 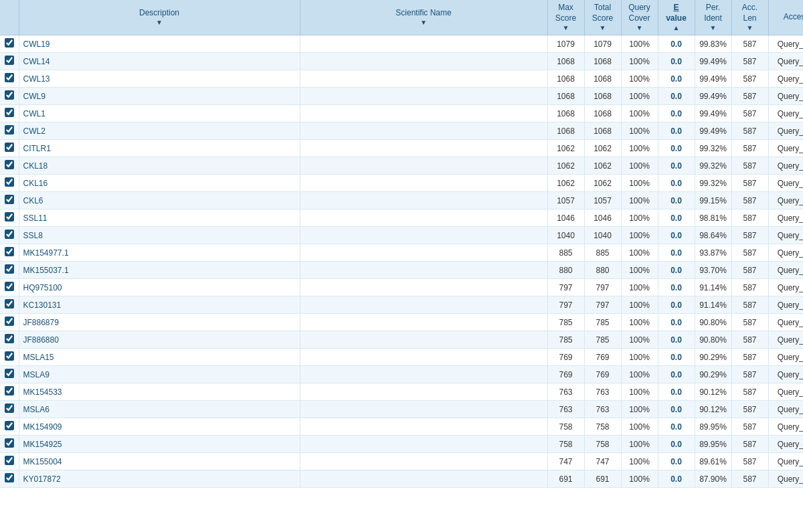 What do you see at coordinates (43, 288) in the screenshot?
I see `description-link: HQ975100` at bounding box center [43, 288].